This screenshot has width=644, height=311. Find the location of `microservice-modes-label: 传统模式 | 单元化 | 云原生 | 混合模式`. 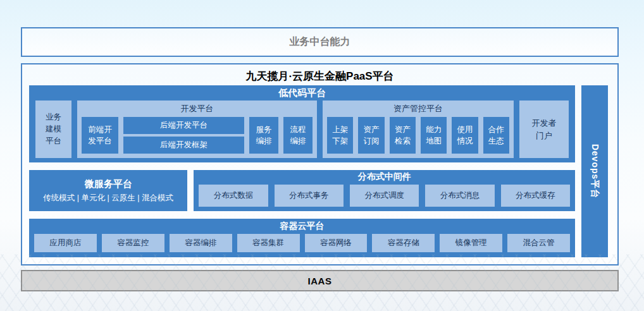

microservice-modes-label: 传统模式 | 单元化 | 云原生 | 混合模式 is located at coordinates (108, 198).